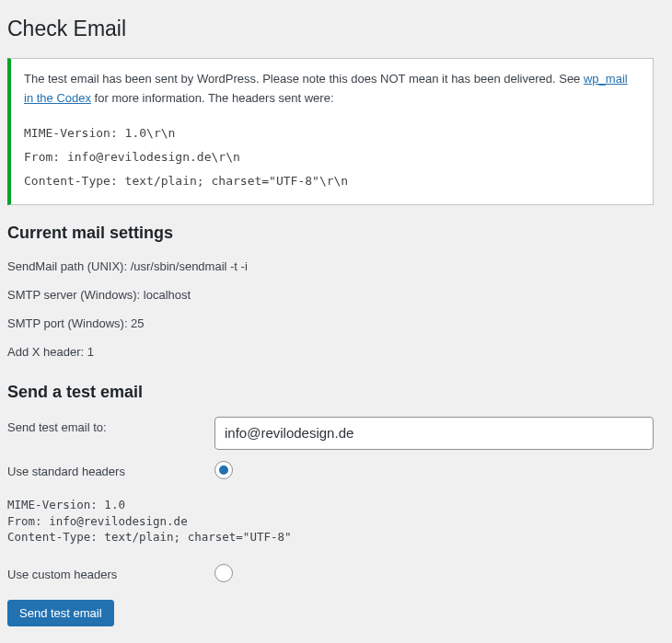 The image size is (672, 643). What do you see at coordinates (110, 471) in the screenshot?
I see `standard-headers-label: Use standard headers` at bounding box center [110, 471].